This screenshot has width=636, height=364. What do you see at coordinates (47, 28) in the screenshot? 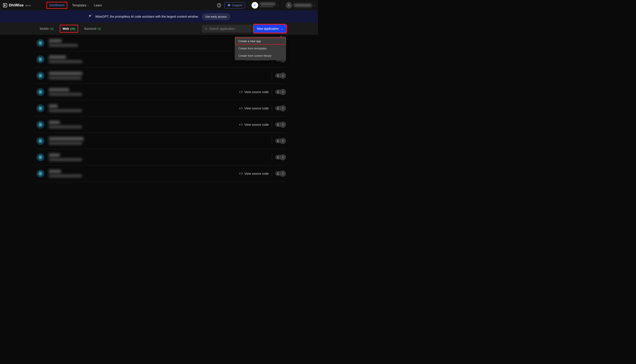
I see `tab-mobile: Mobile (4)` at bounding box center [47, 28].